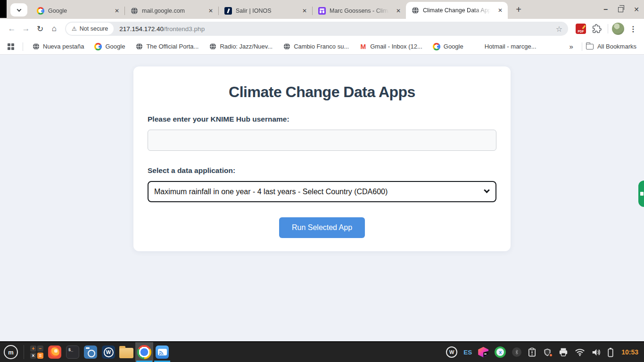 This screenshot has height=362, width=644. Describe the element at coordinates (322, 352) in the screenshot. I see `taskbar: m +−×= $_ W W ES x` at that location.